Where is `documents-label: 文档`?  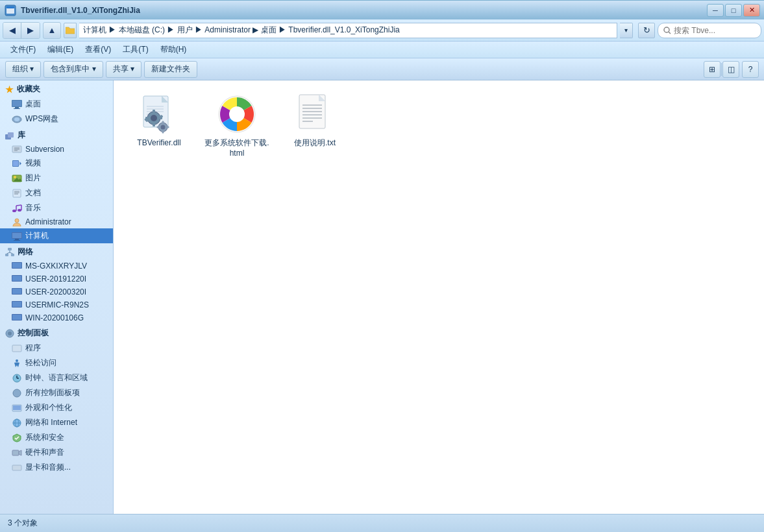 documents-label: 文档 is located at coordinates (33, 193).